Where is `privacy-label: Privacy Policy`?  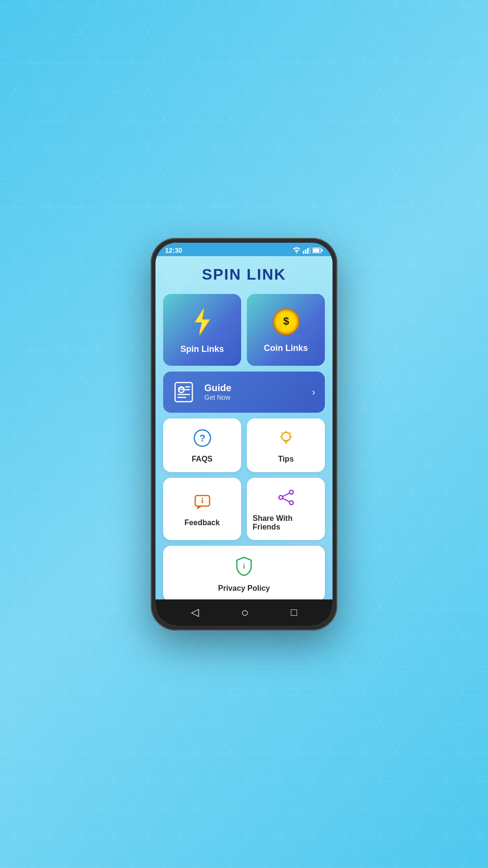
privacy-label: Privacy Policy is located at coordinates (244, 588).